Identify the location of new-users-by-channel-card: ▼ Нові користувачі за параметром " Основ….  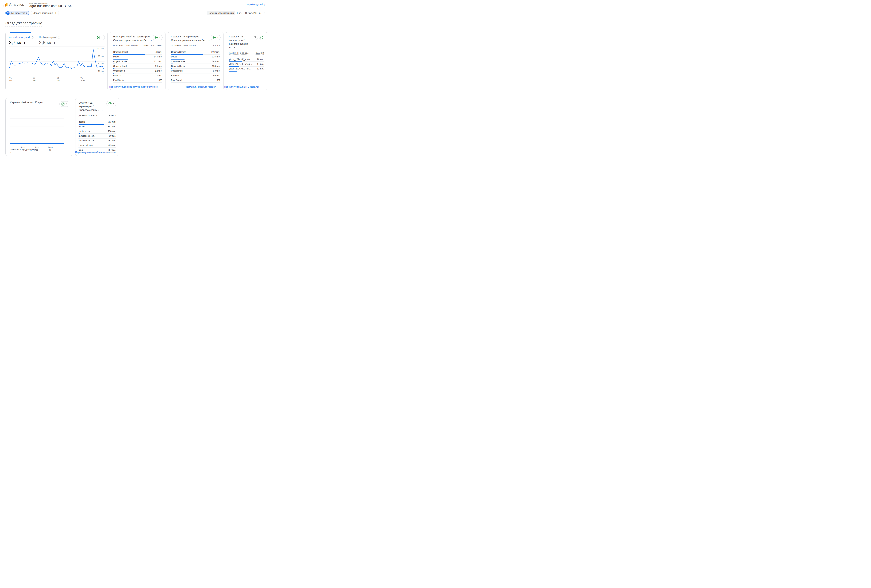
(138, 61).